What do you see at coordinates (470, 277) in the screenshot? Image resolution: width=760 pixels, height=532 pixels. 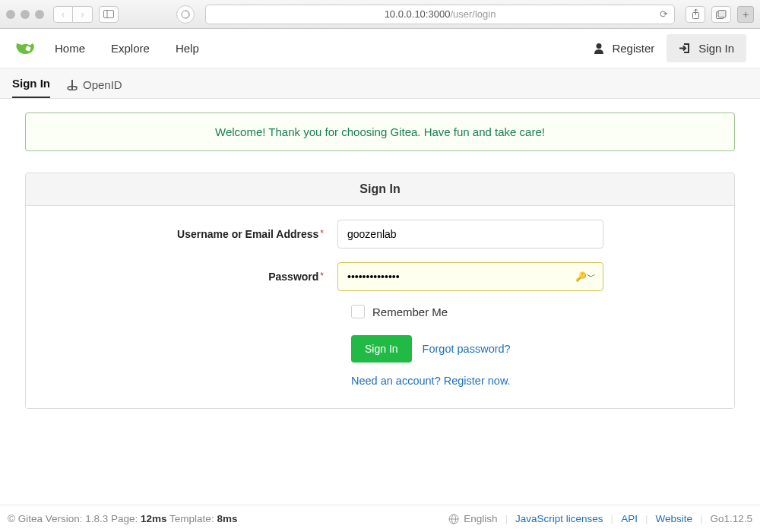 I see `password-input` at bounding box center [470, 277].